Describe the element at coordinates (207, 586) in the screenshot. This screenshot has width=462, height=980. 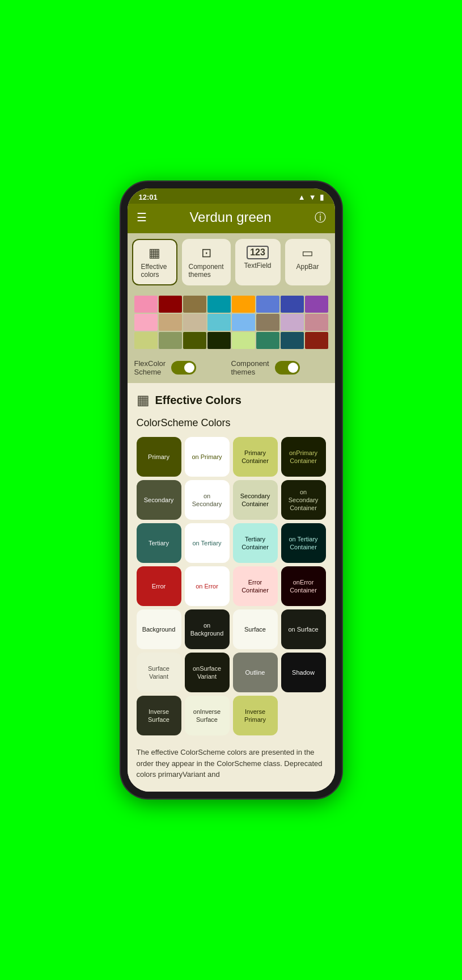
I see `color-chip-on-error: on Error` at that location.